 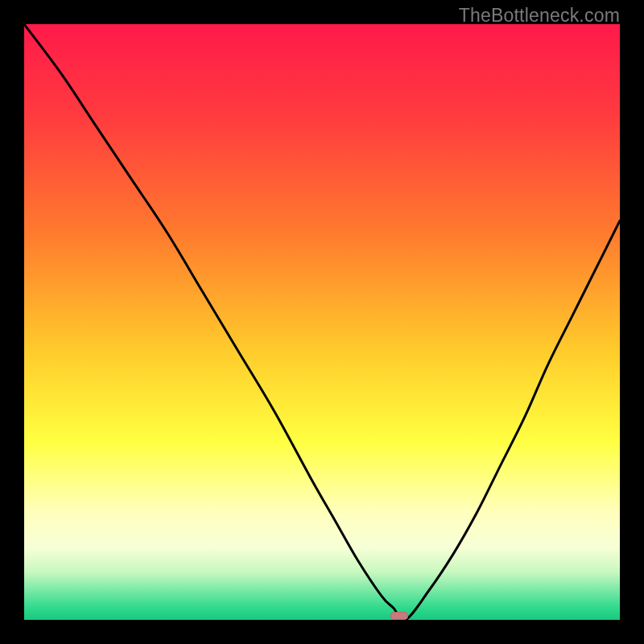 I want to click on watermark-text: TheBottleneck.com, so click(x=539, y=16).